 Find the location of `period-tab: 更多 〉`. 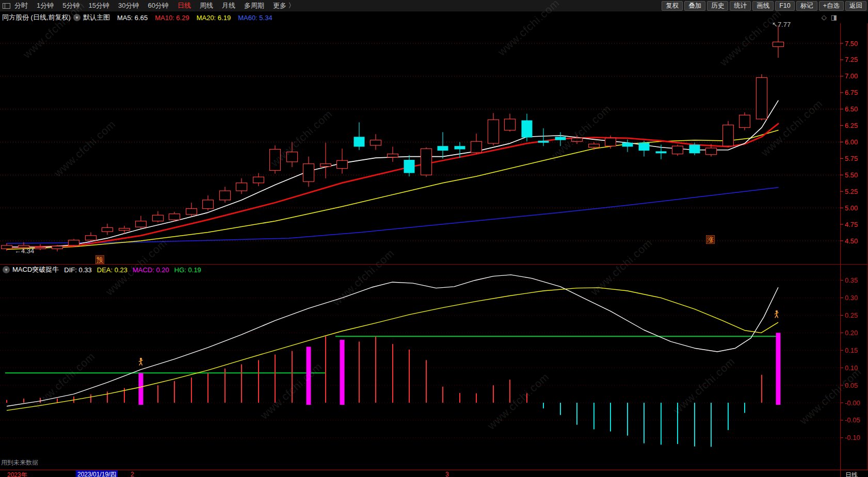

period-tab: 更多 〉 is located at coordinates (284, 6).